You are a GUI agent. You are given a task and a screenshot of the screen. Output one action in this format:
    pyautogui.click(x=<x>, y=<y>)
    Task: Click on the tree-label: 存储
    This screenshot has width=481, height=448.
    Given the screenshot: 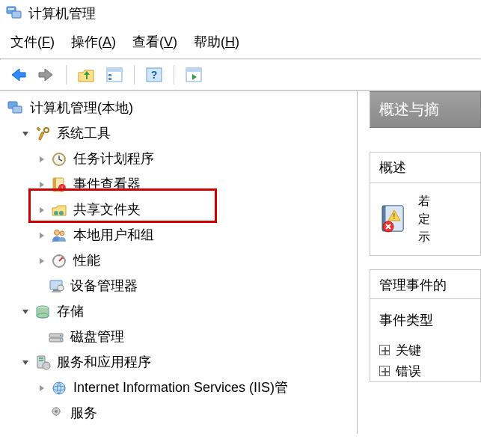 What is the action you would take?
    pyautogui.click(x=70, y=312)
    